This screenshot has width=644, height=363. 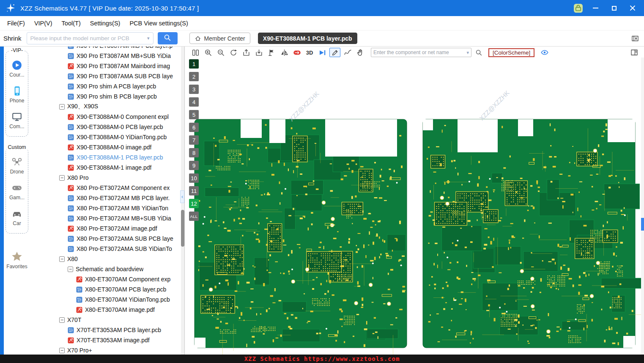 I want to click on jump-arrow-icon, so click(x=322, y=52).